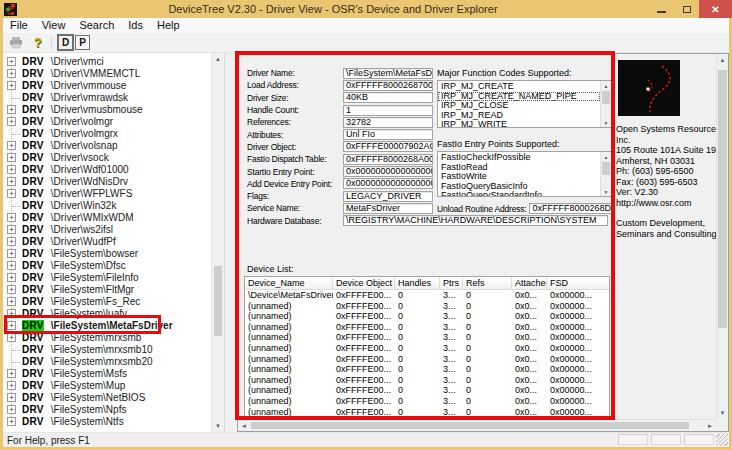 The image size is (732, 450). Describe the element at coordinates (107, 409) in the screenshot. I see `tree-item: +DRV\FileSystem\Npfs` at that location.